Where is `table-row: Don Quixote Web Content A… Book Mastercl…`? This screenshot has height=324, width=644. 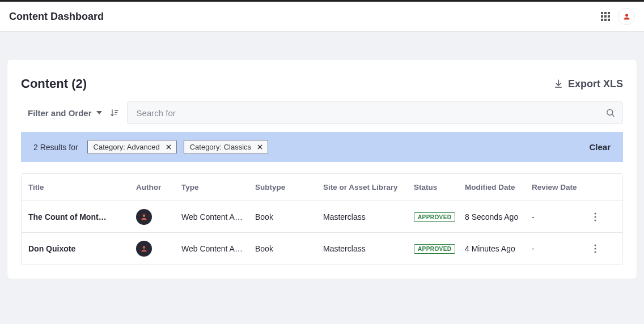 table-row: Don Quixote Web Content A… Book Mastercl… is located at coordinates (322, 249).